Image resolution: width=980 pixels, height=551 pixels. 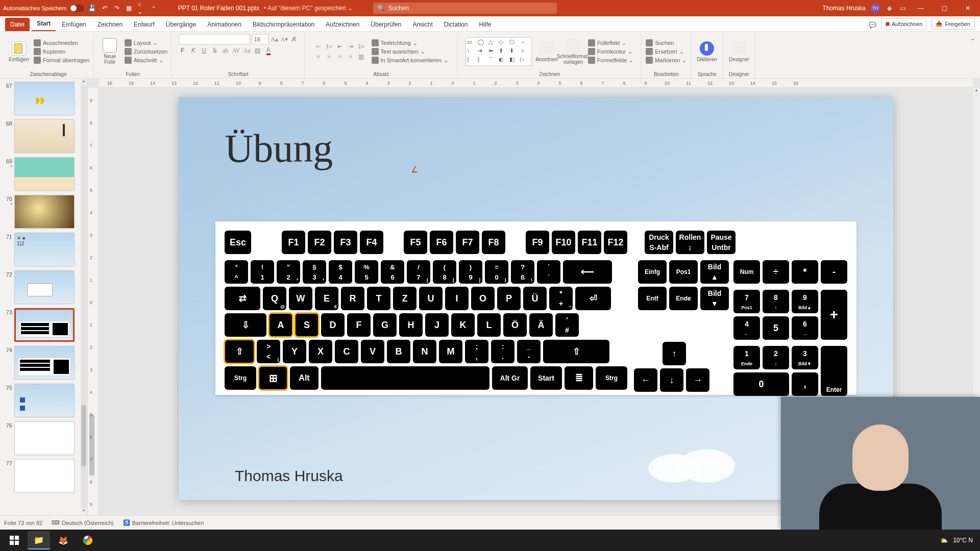 What do you see at coordinates (329, 46) in the screenshot?
I see `numbering-icon: 1≡` at bounding box center [329, 46].